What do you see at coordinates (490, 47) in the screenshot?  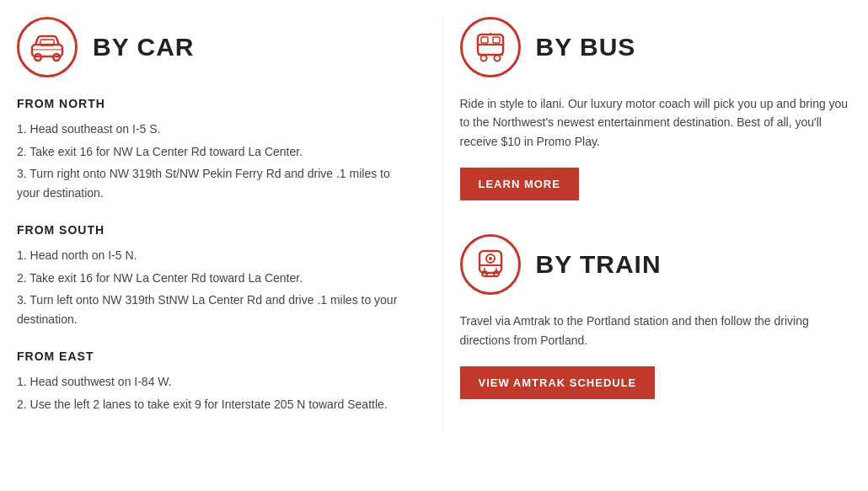 I see `bus-icon` at bounding box center [490, 47].